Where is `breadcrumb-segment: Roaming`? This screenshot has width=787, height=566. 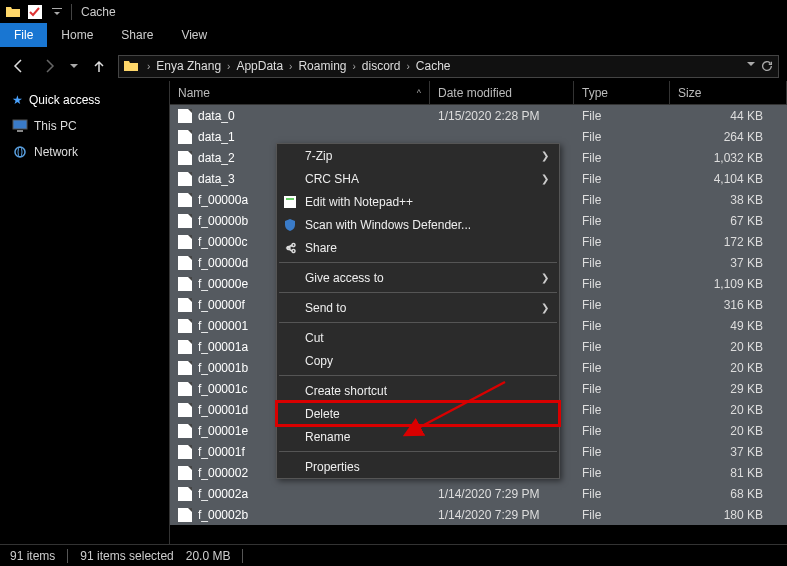 breadcrumb-segment: Roaming is located at coordinates (322, 66).